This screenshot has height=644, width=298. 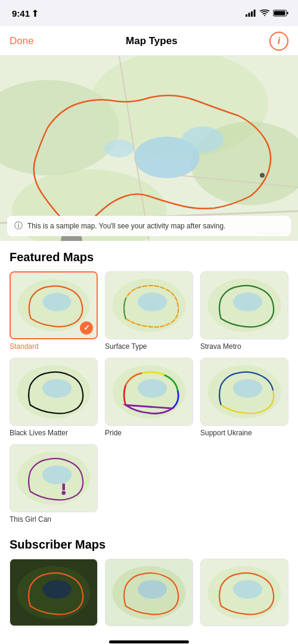 What do you see at coordinates (221, 346) in the screenshot?
I see `map-label-strava-metro: Strava Metro` at bounding box center [221, 346].